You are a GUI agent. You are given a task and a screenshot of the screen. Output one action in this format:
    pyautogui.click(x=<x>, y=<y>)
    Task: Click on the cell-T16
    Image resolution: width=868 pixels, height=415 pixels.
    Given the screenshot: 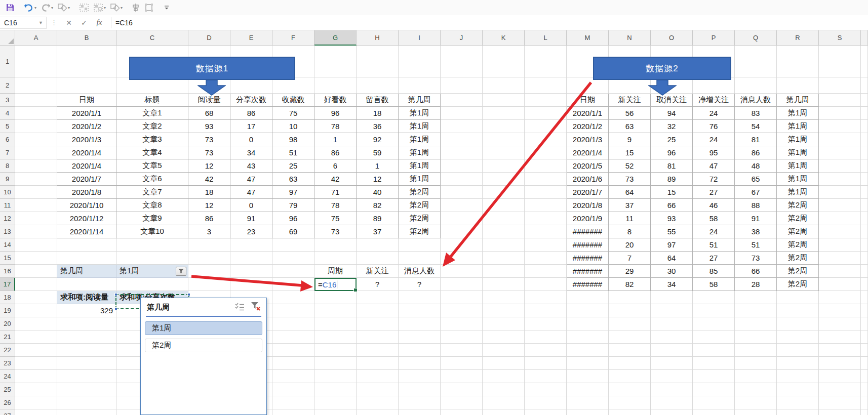 What is the action you would take?
    pyautogui.click(x=864, y=271)
    